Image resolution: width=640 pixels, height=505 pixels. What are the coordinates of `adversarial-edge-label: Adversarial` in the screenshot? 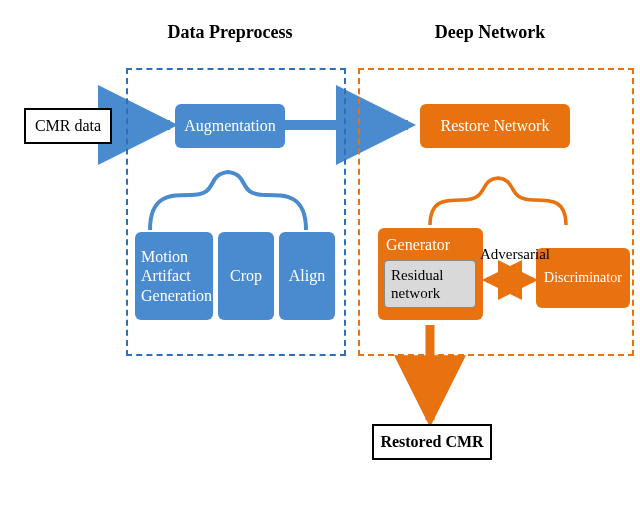 It's located at (515, 254).